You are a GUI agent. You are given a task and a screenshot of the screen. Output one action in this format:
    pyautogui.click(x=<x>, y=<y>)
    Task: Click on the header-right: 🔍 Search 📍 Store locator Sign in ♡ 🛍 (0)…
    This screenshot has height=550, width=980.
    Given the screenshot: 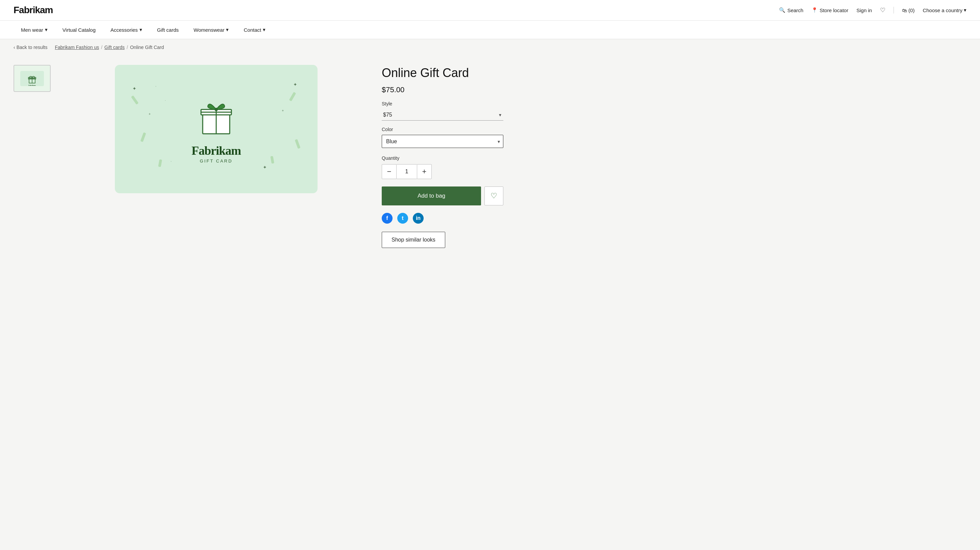 What is the action you would take?
    pyautogui.click(x=873, y=10)
    